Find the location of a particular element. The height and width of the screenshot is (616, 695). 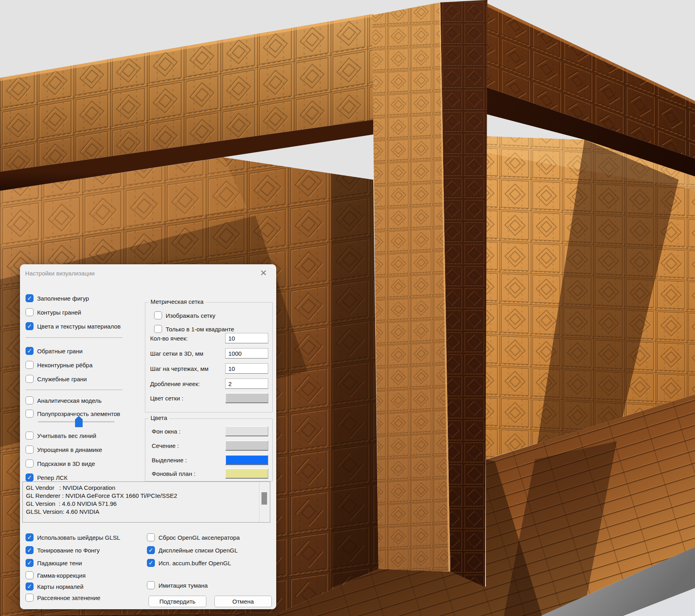

group-title: Цвета is located at coordinates (159, 418).